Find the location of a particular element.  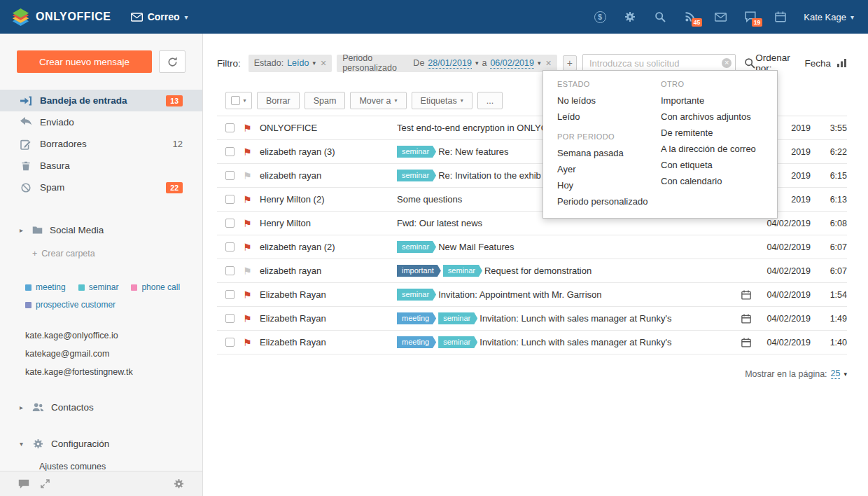

create-folder-link: Crear carpeta is located at coordinates (118, 254).